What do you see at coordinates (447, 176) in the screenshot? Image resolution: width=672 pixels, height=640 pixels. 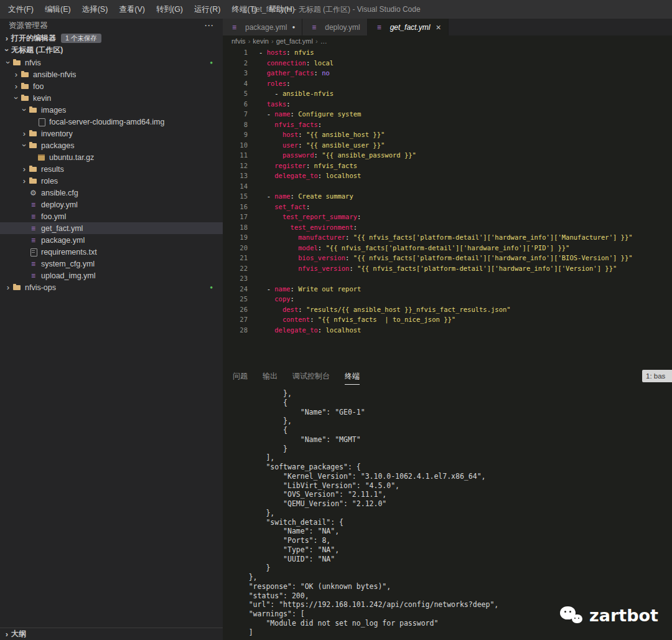 I see `code-line: 13 delegate_to: localhost` at bounding box center [447, 176].